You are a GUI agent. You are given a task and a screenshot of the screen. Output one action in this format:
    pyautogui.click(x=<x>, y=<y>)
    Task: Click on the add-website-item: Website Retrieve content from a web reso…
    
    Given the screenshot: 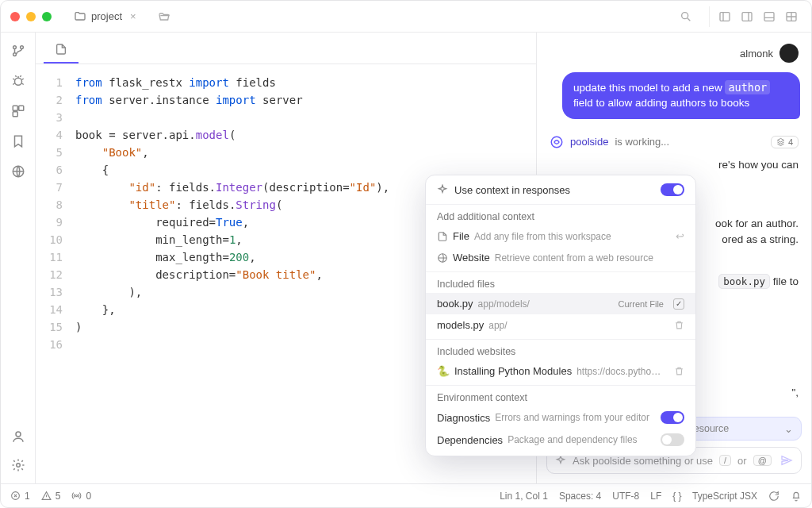 What is the action you would take?
    pyautogui.click(x=561, y=260)
    